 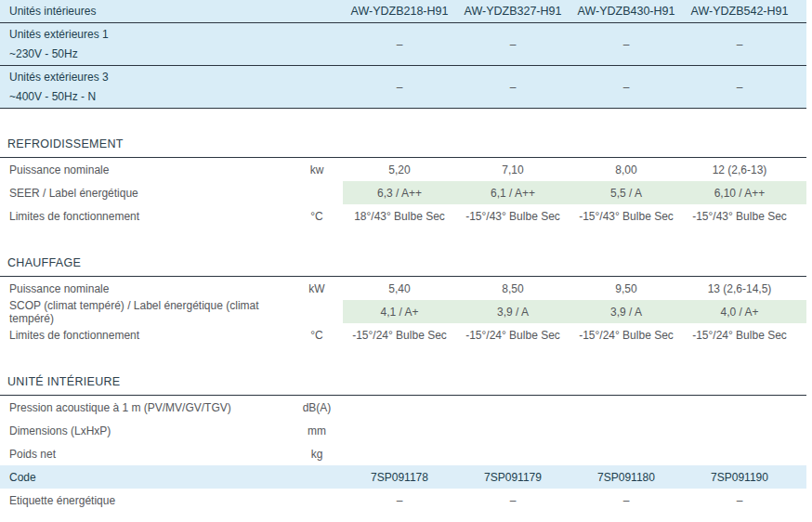 What do you see at coordinates (403, 169) in the screenshot?
I see `table-row-cooling-power: Puissance nominale kw 5,20 7,10 8,00 12 …` at bounding box center [403, 169].